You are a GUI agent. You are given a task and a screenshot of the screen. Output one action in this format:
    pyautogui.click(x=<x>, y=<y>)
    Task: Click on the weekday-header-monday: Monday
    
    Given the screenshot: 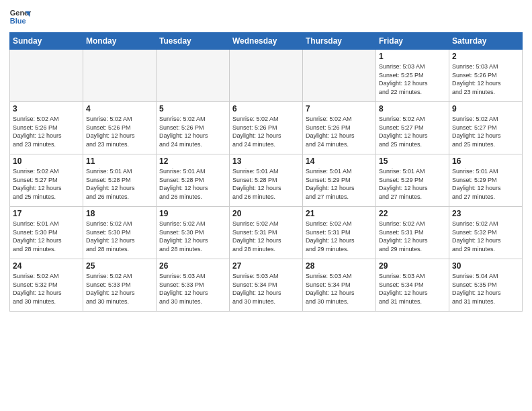 What is the action you would take?
    pyautogui.click(x=120, y=42)
    